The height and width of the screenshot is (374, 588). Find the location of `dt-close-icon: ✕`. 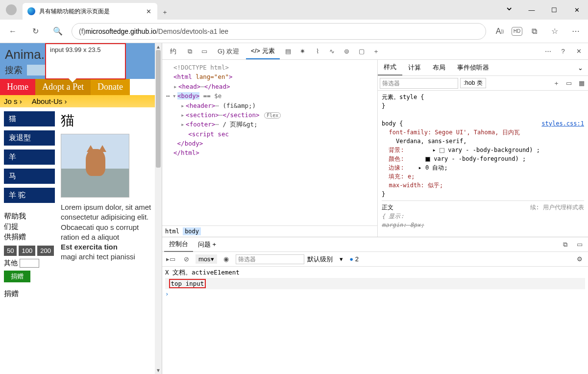

dt-close-icon: ✕ is located at coordinates (579, 51).